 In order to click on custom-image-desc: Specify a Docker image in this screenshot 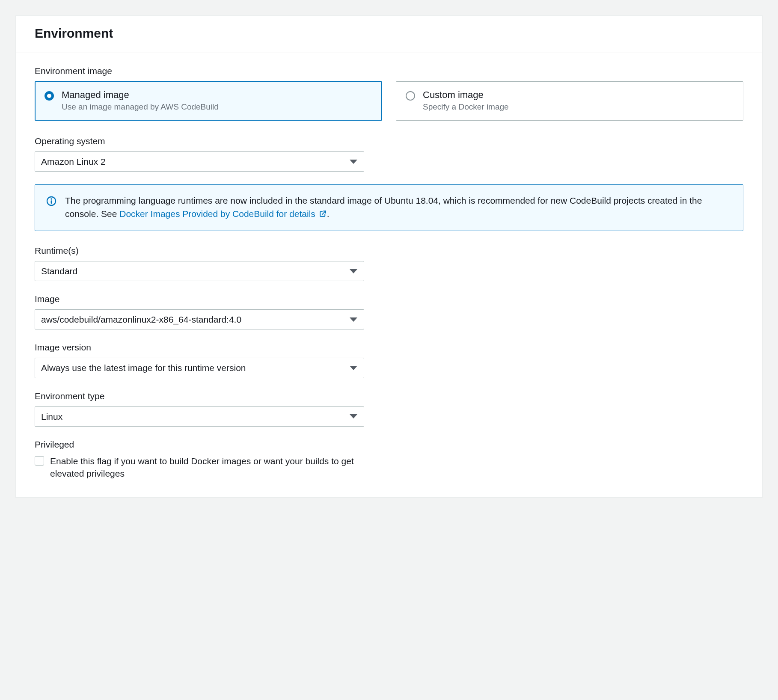, I will do `click(466, 107)`.